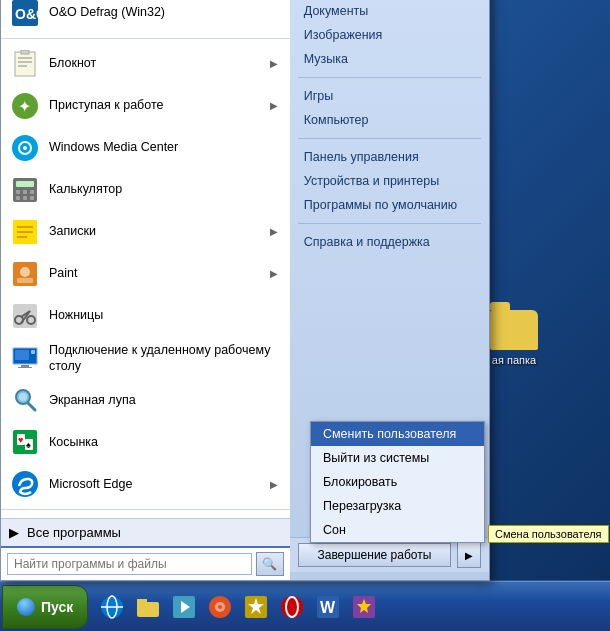 This screenshot has width=610, height=631. What do you see at coordinates (25, 106) in the screenshot?
I see `work-icon: ✦` at bounding box center [25, 106].